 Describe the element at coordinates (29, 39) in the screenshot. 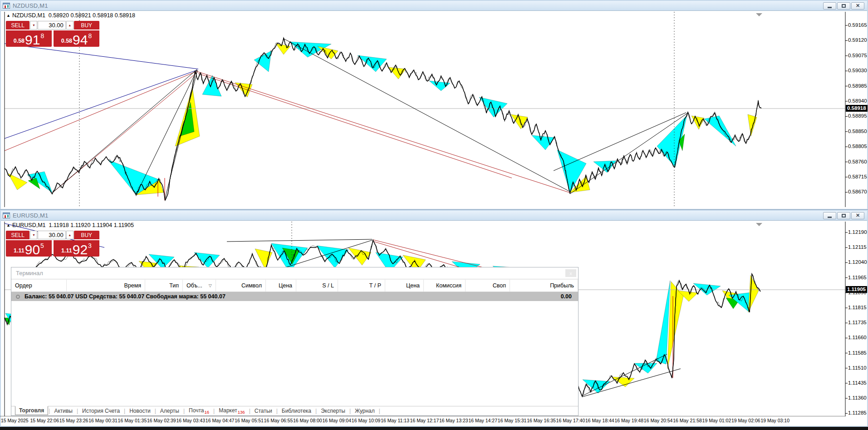

I see `sell-price-button: 0.58 91 8` at that location.